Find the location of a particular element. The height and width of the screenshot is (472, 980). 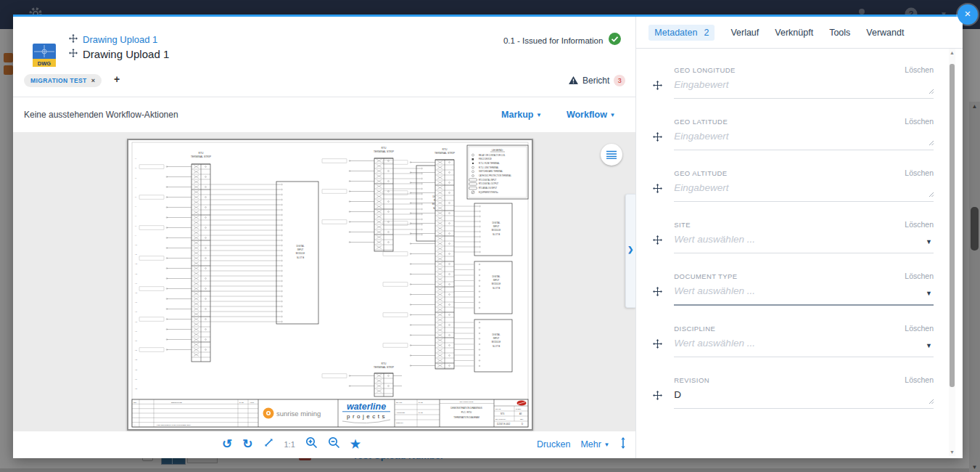

chevron-right-icon: ❯ is located at coordinates (630, 250).